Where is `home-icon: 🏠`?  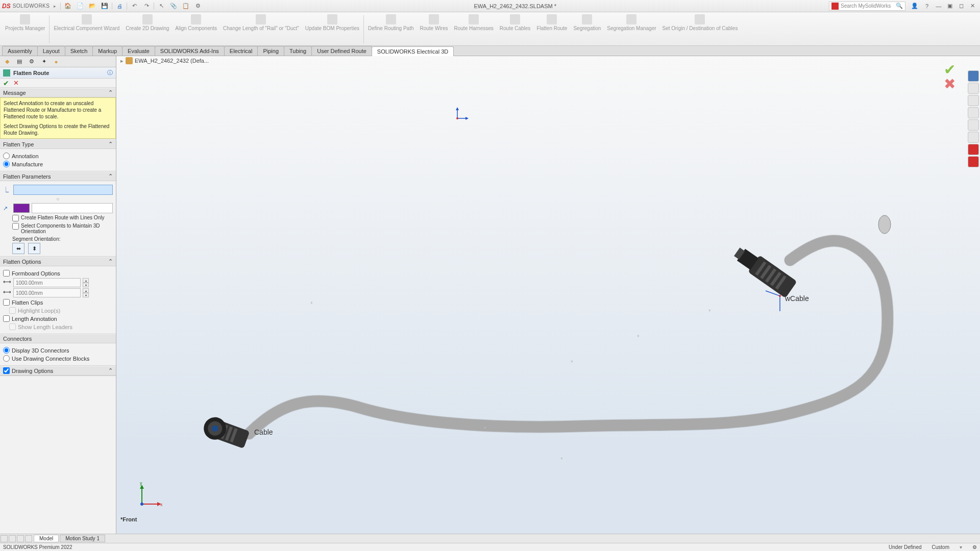 home-icon: 🏠 is located at coordinates (68, 6).